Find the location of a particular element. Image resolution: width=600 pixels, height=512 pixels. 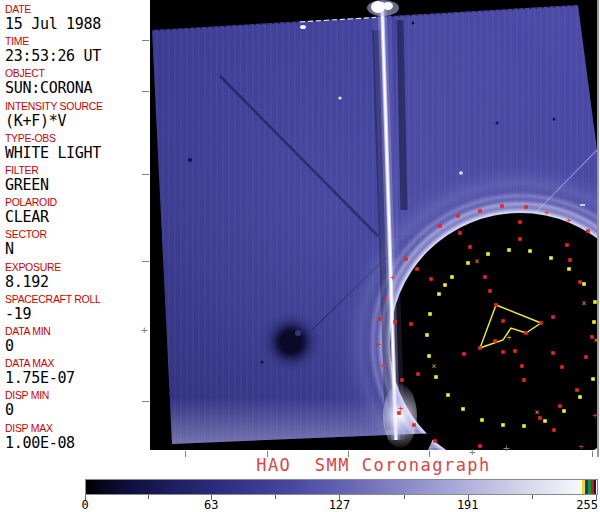

metadata-value: 0 is located at coordinates (27, 410).